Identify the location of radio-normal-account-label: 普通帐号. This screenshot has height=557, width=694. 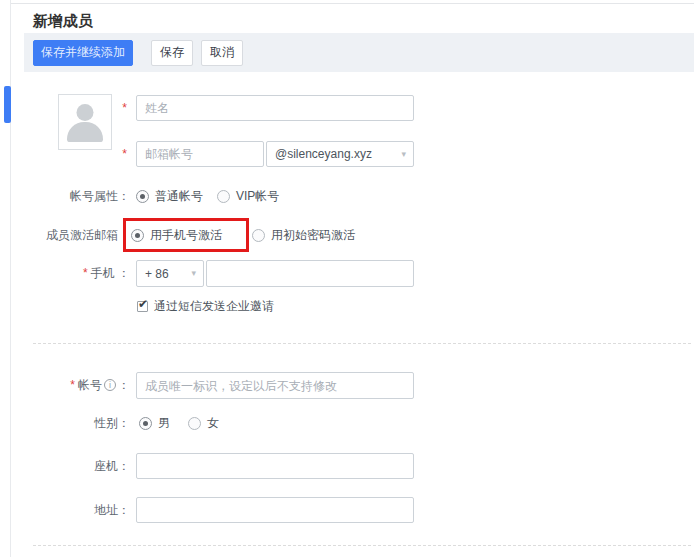
(179, 196).